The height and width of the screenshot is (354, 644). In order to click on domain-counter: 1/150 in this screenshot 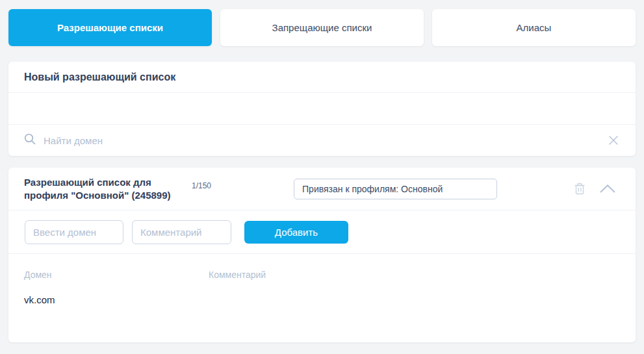, I will do `click(201, 186)`.